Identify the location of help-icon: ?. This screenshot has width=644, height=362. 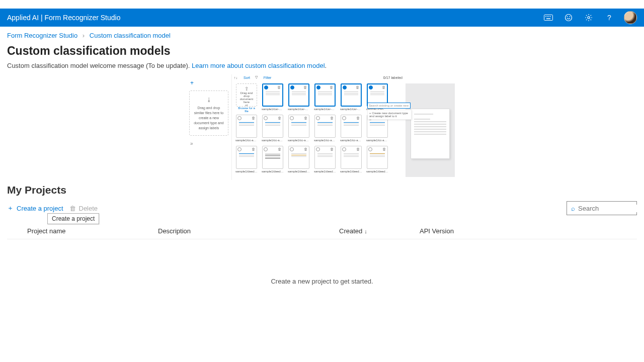
(609, 18).